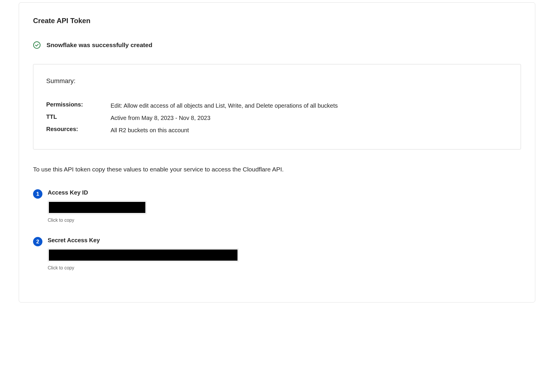 The image size is (554, 392). I want to click on access-key-block: 1 Access Key ID Click to copy, so click(277, 206).